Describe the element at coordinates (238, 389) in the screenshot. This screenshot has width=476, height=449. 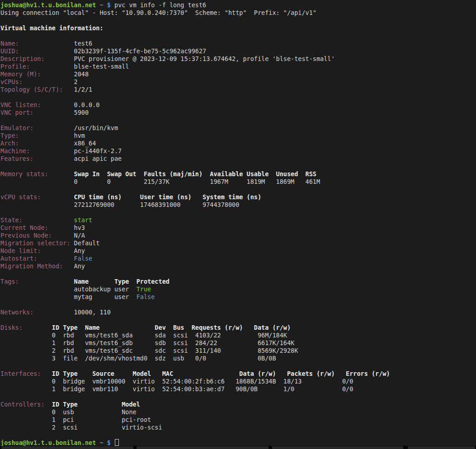
I see `terminal-line: 1 bridge vmbr110 virtio 52:54:00:b3:ae:d…` at that location.